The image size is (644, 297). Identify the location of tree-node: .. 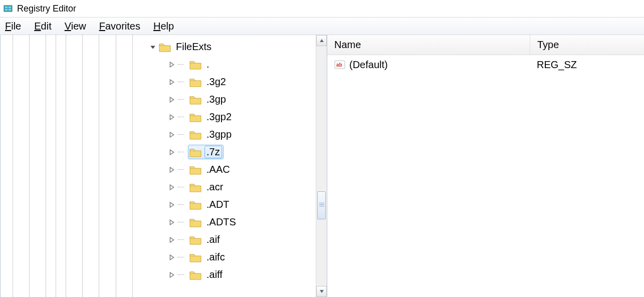
(248, 64).